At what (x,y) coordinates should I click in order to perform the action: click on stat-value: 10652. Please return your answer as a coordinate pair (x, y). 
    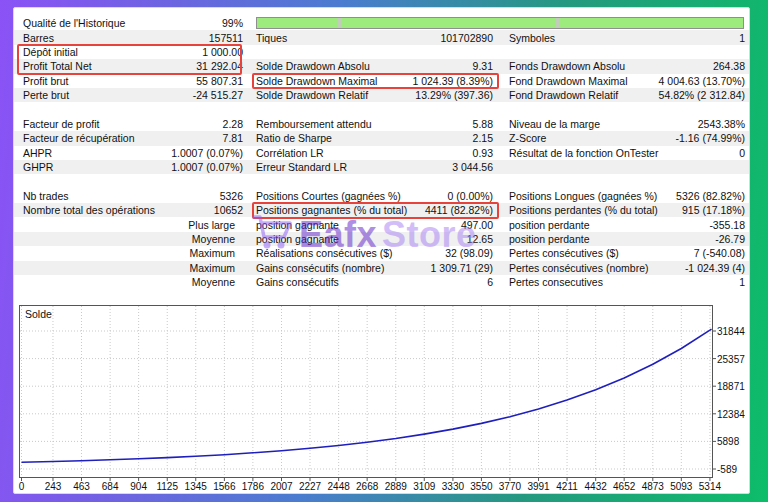
    Looking at the image, I should click on (232, 210).